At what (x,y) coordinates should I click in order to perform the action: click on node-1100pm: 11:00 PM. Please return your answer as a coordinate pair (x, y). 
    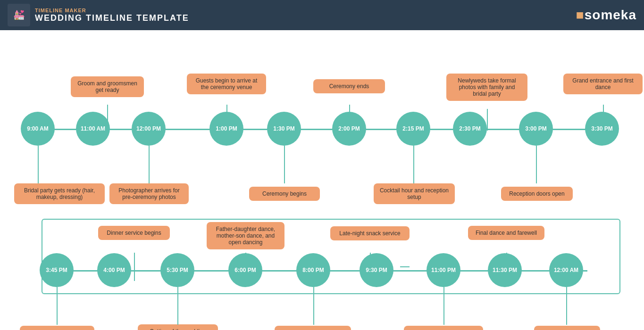
    Looking at the image, I should click on (443, 270).